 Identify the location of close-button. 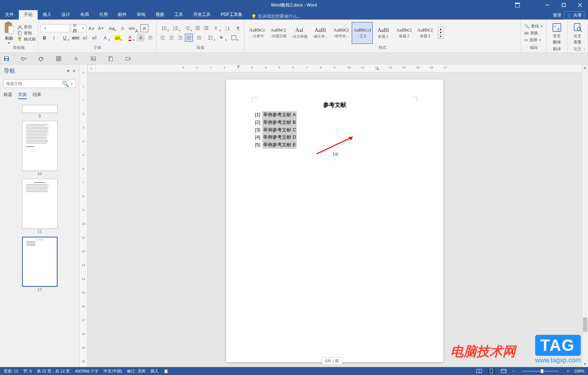
(580, 5).